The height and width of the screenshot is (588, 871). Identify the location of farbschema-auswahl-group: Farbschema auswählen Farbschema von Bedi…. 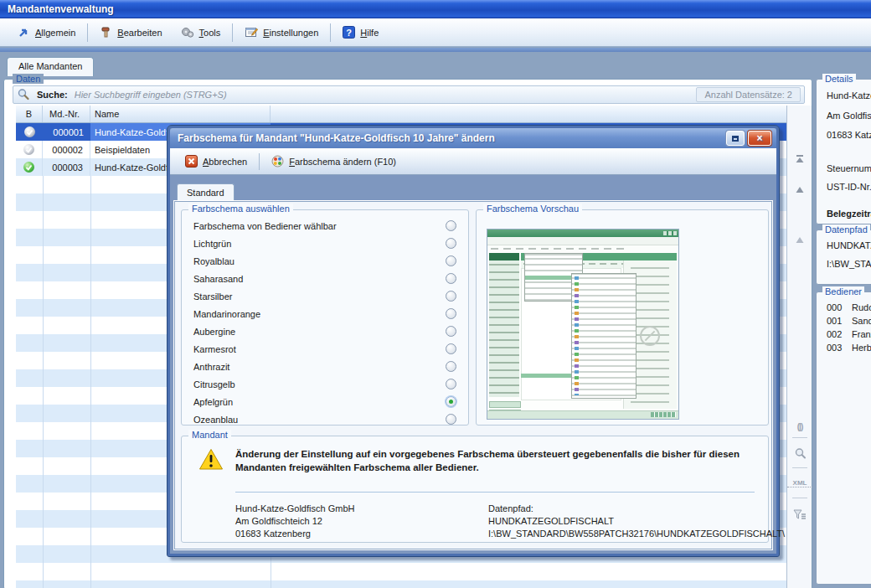
(325, 317).